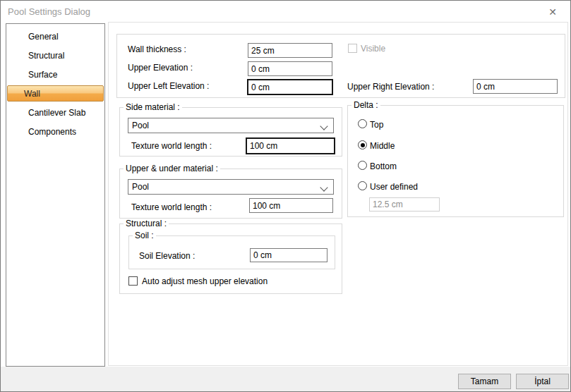  I want to click on auto-adjust-mesh-label: Auto adjust mesh upper elevation, so click(205, 281).